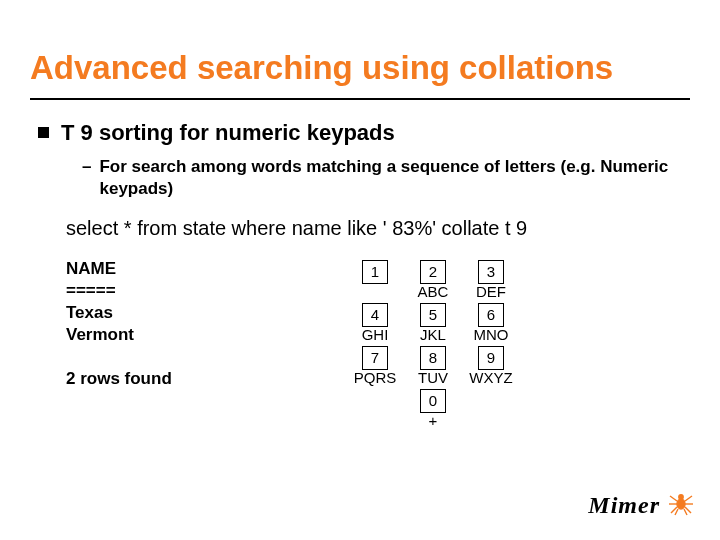 The image size is (720, 540). I want to click on bullet-2-text: For search among words matching a sequen…, so click(394, 178).